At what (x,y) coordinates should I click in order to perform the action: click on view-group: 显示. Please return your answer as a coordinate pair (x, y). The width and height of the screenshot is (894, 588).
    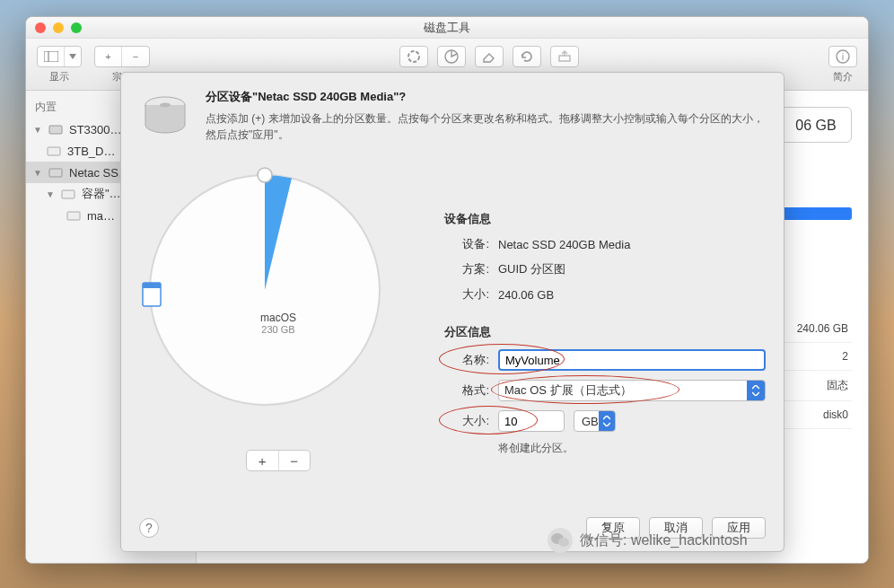
    Looking at the image, I should click on (59, 65).